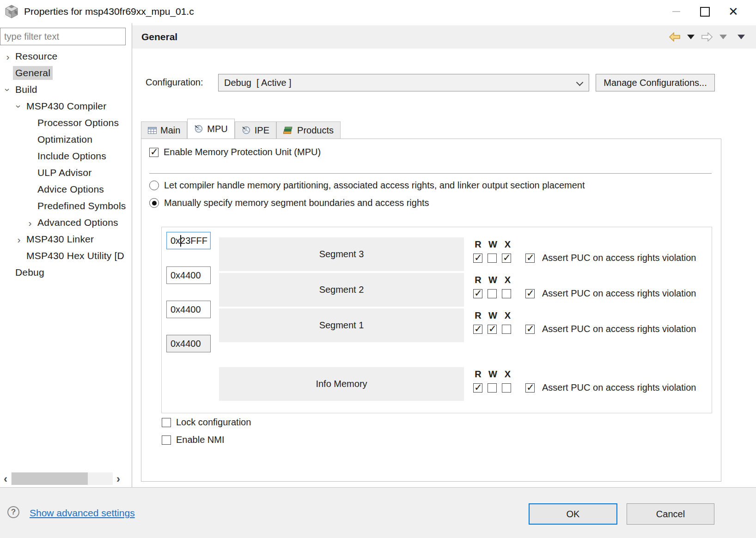  Describe the element at coordinates (6, 478) in the screenshot. I see `scroll-left-icon: ‹` at that location.